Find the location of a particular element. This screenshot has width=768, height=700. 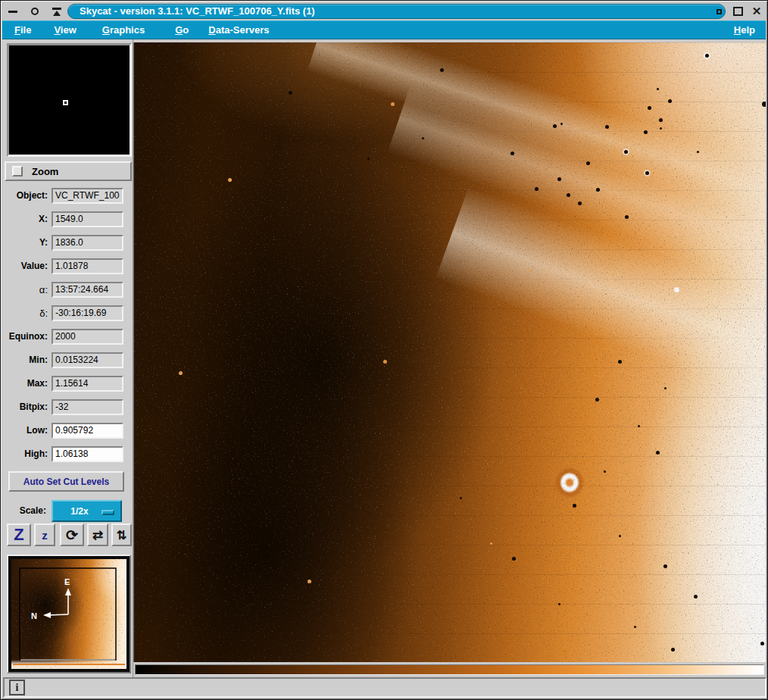

field-value-max: 1.15614 is located at coordinates (88, 383).